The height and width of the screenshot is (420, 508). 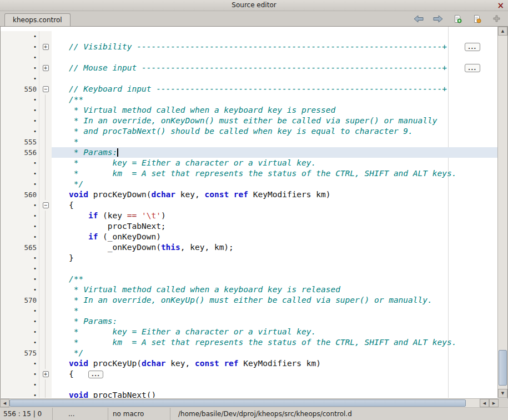 What do you see at coordinates (503, 212) in the screenshot?
I see `vertical-scrollbar-track` at bounding box center [503, 212].